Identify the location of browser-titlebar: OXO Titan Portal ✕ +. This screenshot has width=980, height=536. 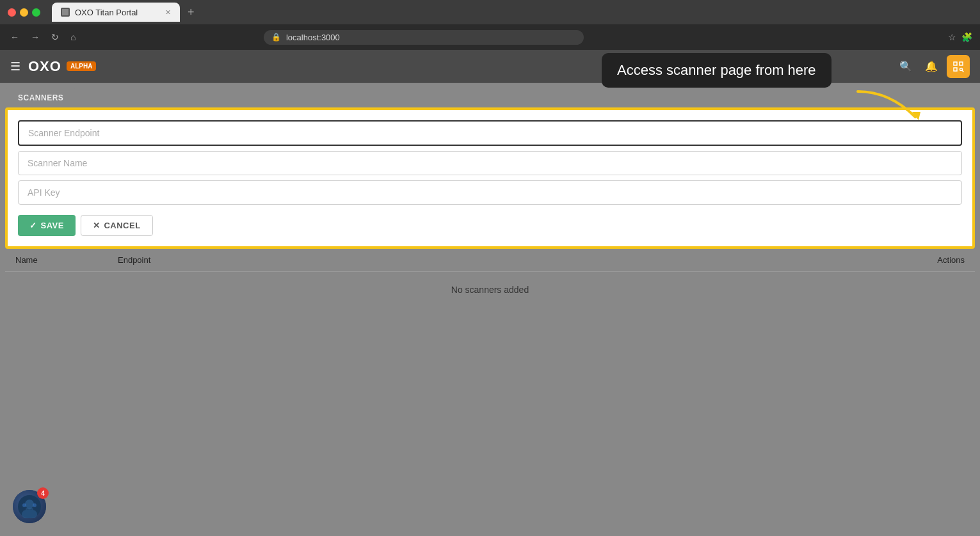
(490, 12).